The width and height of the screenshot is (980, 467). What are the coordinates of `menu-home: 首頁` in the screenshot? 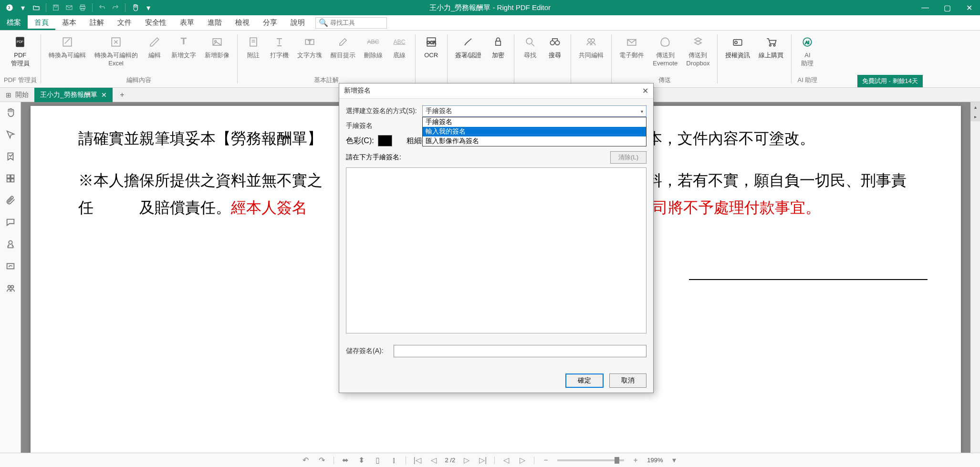 It's located at (42, 23).